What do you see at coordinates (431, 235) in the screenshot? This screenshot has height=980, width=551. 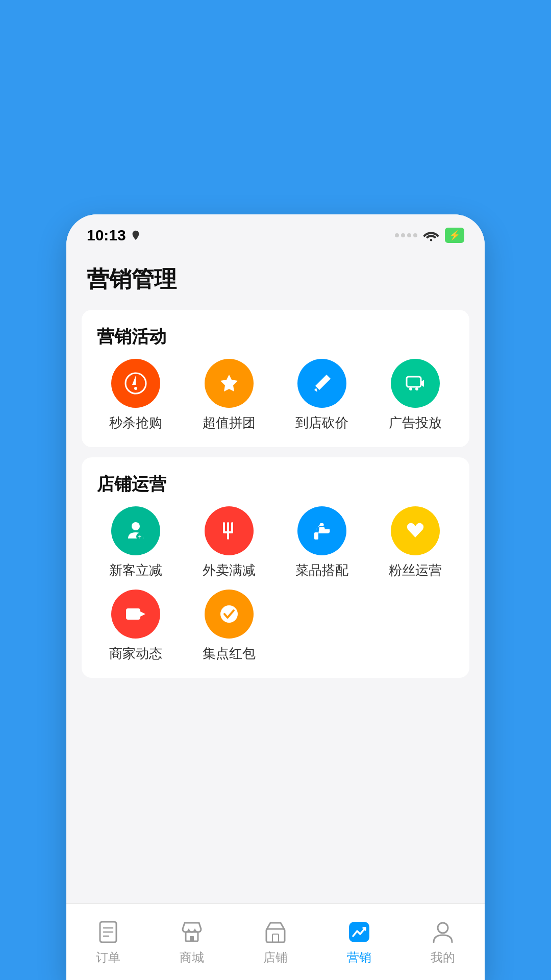 I see `wifi-icon` at bounding box center [431, 235].